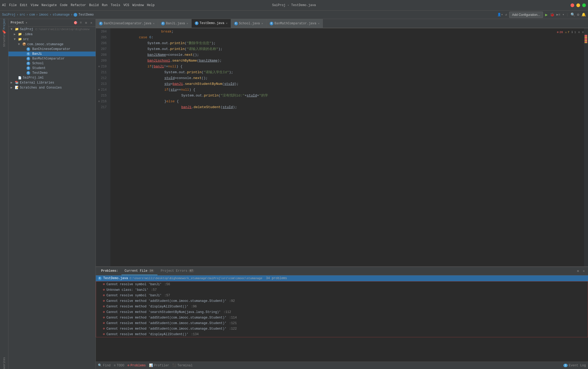 This screenshot has height=369, width=588. Describe the element at coordinates (175, 23) in the screenshot. I see `tab-banji: C BanJi.java ✕` at that location.